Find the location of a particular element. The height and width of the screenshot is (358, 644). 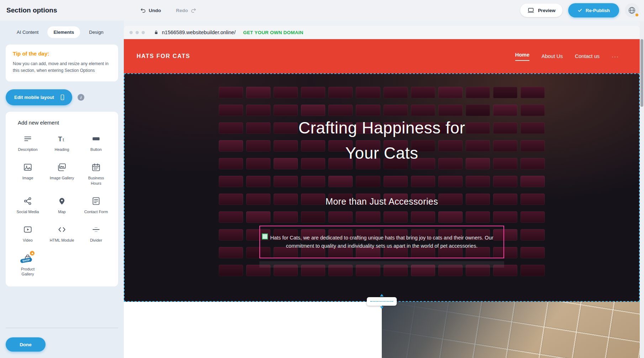

element-product-gallery: SHOP Product Gallery is located at coordinates (28, 265).